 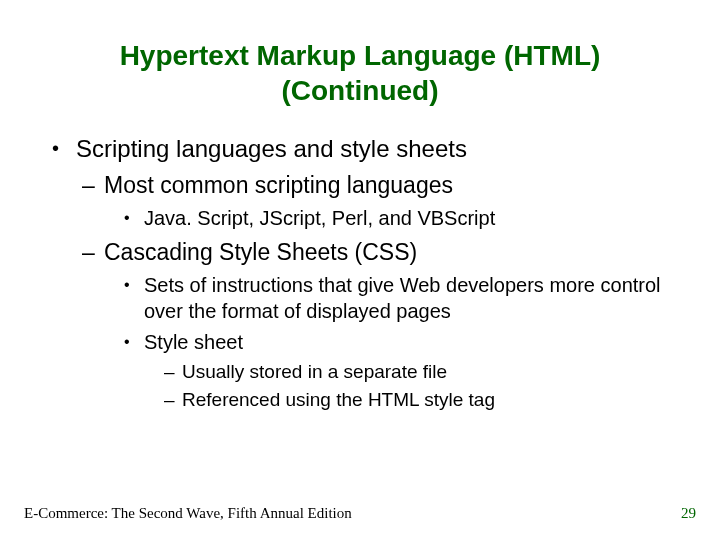 What do you see at coordinates (374, 150) in the screenshot?
I see `bullet-level-1: • Scripting languages and style sheets` at bounding box center [374, 150].